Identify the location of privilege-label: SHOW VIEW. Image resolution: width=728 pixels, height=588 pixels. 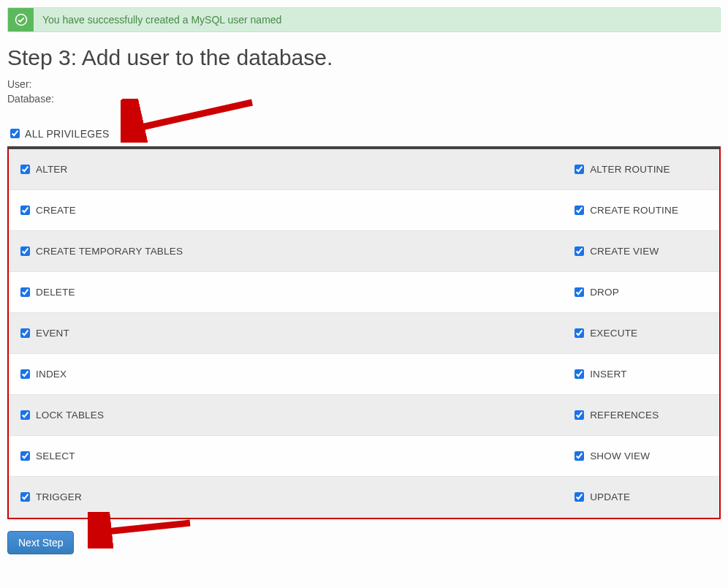
(620, 456).